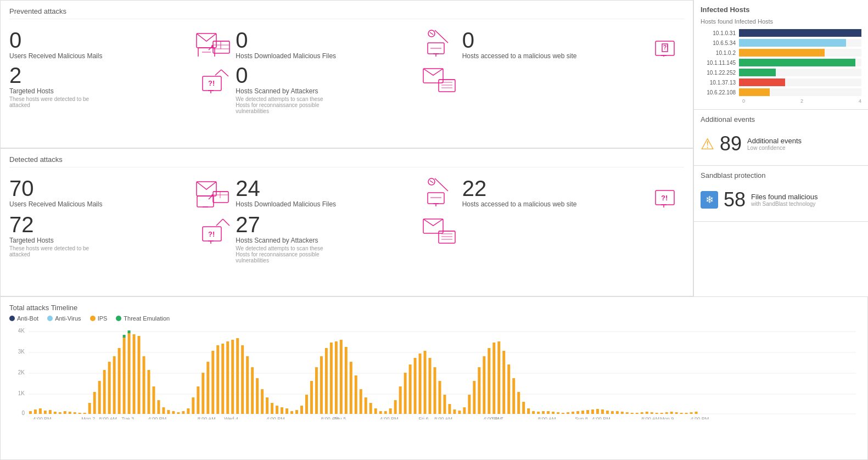 This screenshot has height=460, width=868. What do you see at coordinates (346, 238) in the screenshot?
I see `stat-scanned-det: 27 Hosts Scanned by Attackers We detecte…` at bounding box center [346, 238].